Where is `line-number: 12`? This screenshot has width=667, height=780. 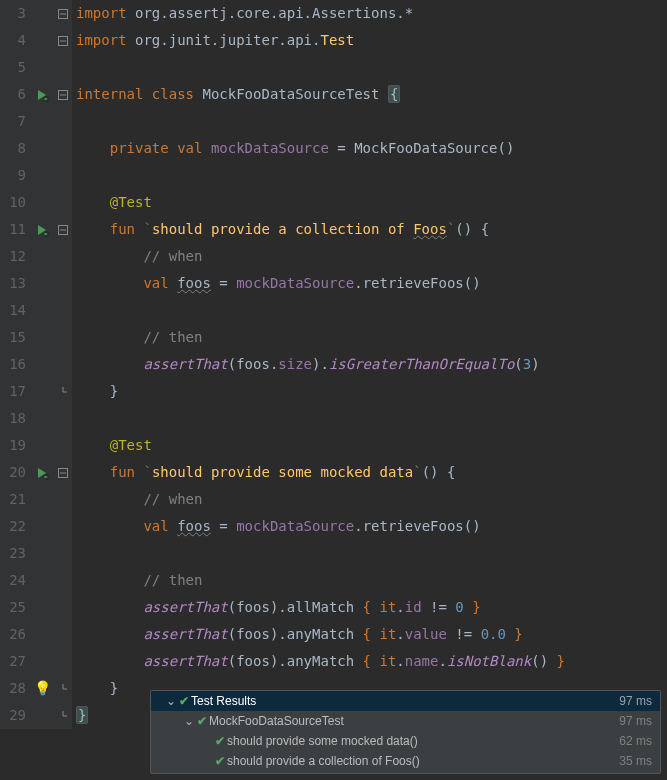
line-number: 12 is located at coordinates (15, 256).